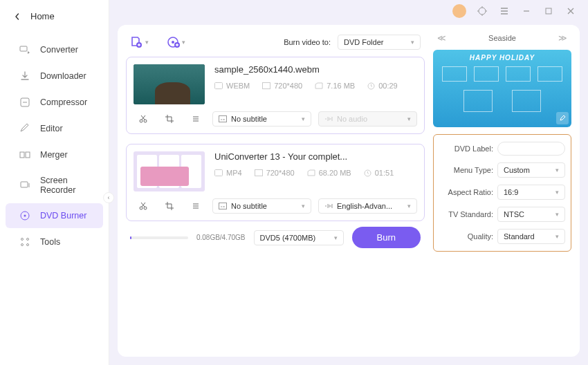 Image resolution: width=588 pixels, height=365 pixels. What do you see at coordinates (388, 86) in the screenshot?
I see `duration-value: 00:29` at bounding box center [388, 86].